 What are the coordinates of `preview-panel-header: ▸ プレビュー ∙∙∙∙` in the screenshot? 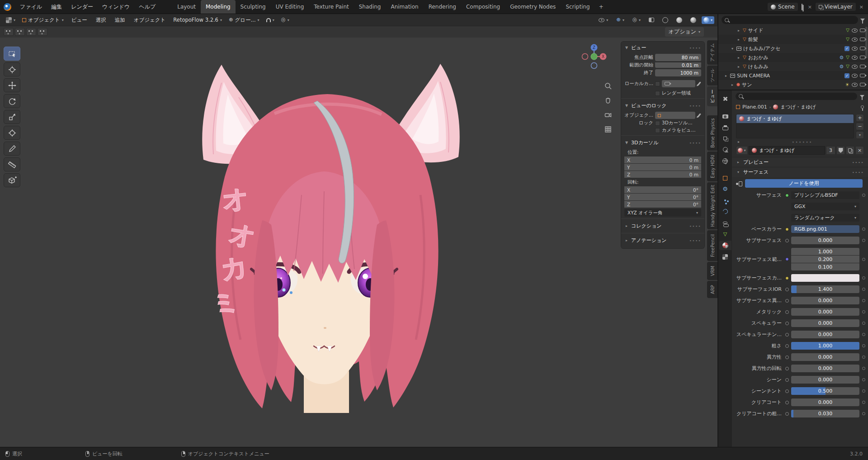 It's located at (800, 162).